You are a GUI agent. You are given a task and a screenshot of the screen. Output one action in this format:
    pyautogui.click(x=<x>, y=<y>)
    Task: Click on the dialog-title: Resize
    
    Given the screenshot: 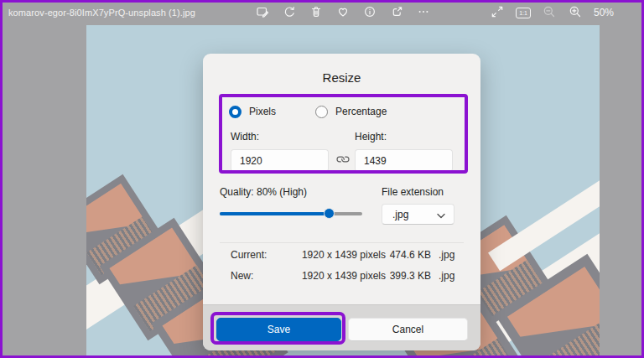 What is the action you would take?
    pyautogui.click(x=342, y=69)
    